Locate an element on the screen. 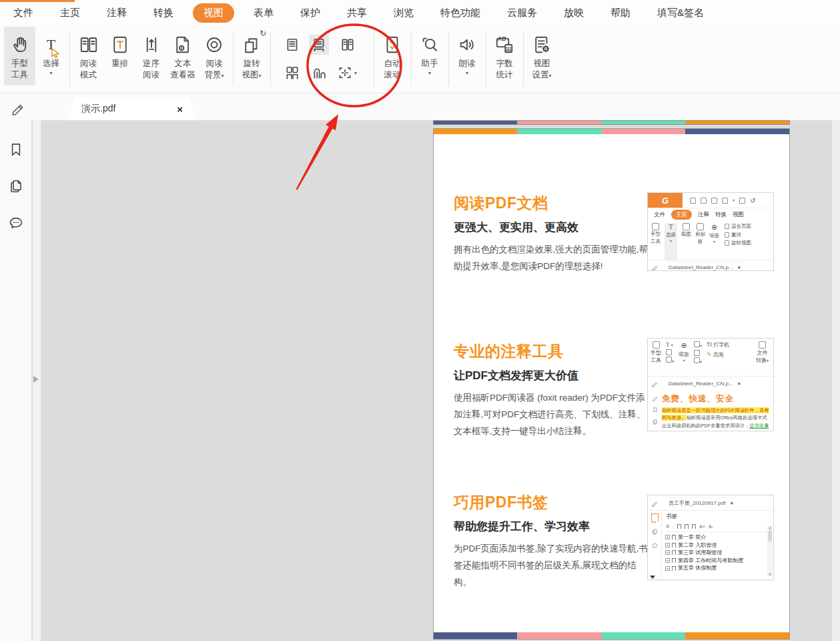  text-viewer-button: 文本 查看器 is located at coordinates (183, 56).